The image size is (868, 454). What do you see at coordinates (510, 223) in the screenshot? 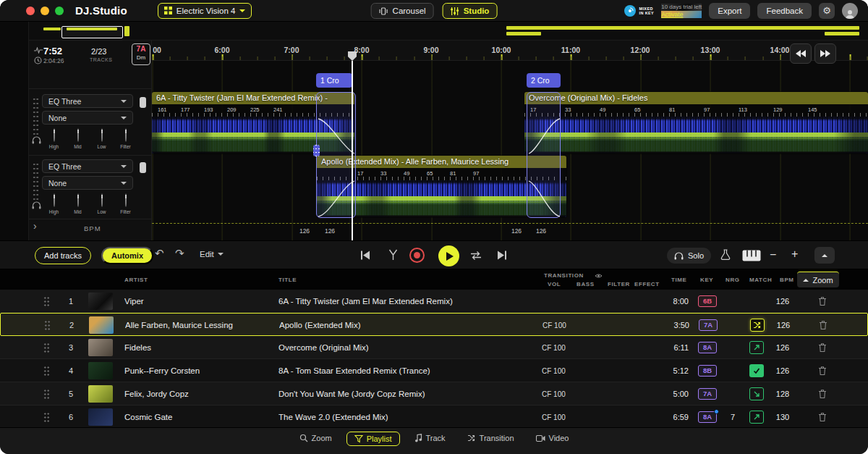
I see `bpm-automation-line` at bounding box center [510, 223].